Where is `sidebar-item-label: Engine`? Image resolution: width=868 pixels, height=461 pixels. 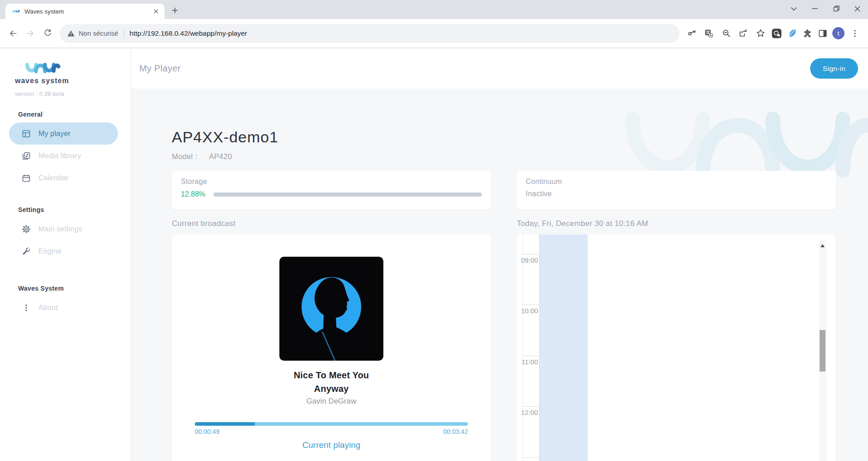
sidebar-item-label: Engine is located at coordinates (50, 251).